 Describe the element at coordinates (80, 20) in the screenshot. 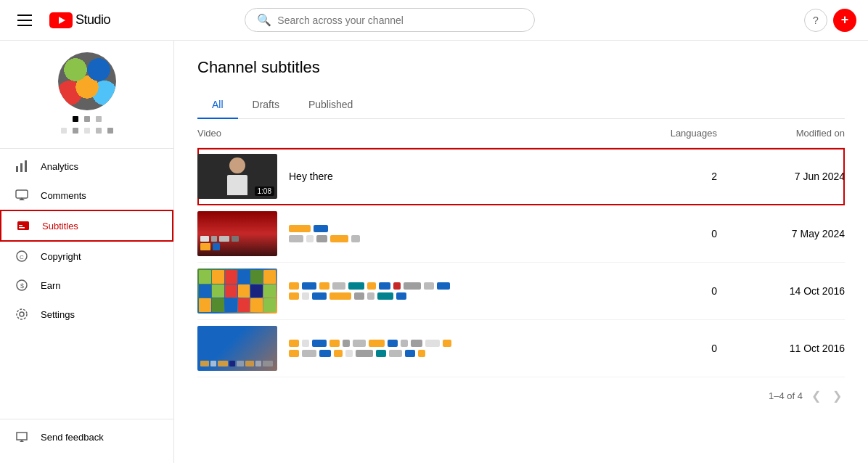

I see `logo: Studio` at that location.